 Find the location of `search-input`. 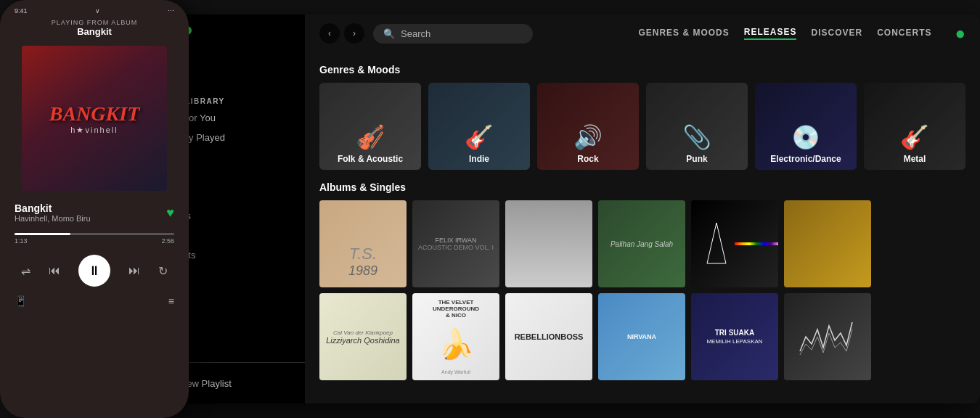

search-input is located at coordinates (462, 33).